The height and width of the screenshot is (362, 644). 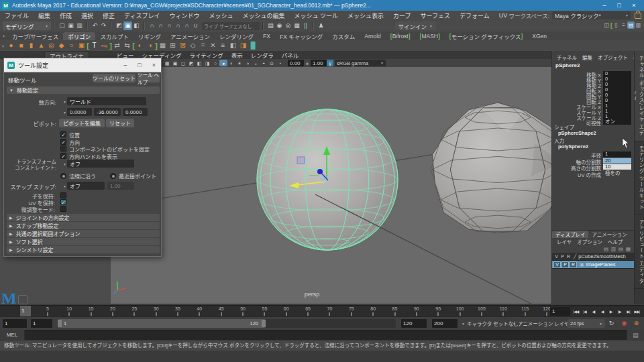 What do you see at coordinates (628, 249) in the screenshot?
I see `new-layer-from-selected-icon: ▦` at bounding box center [628, 249].